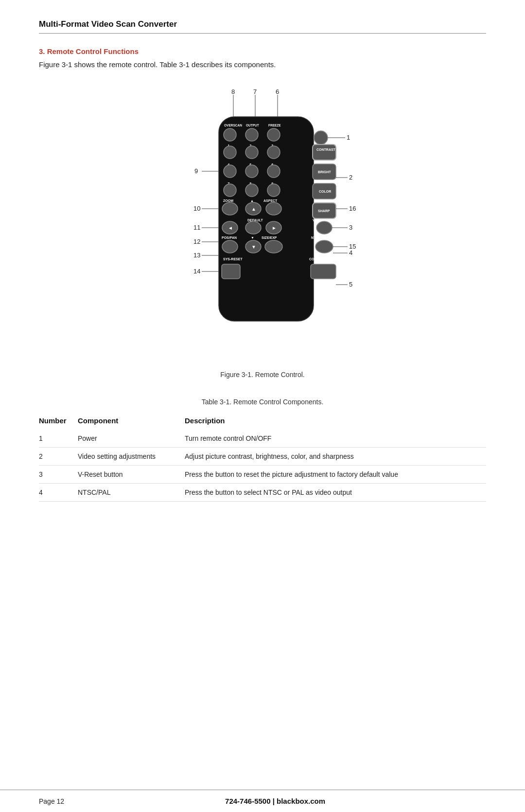 The width and height of the screenshot is (525, 812). Describe the element at coordinates (108, 24) in the screenshot. I see `page-title: Multi-Format Video Scan Converter` at that location.